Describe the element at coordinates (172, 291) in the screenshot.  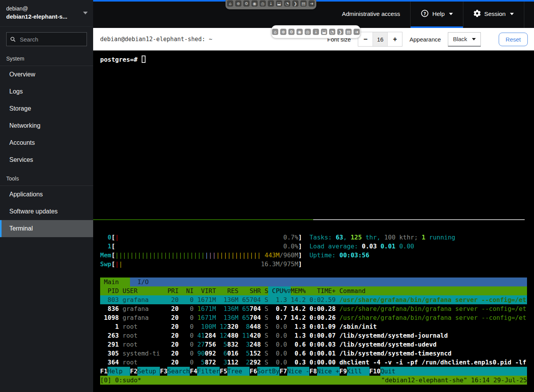
I see `column-header-pri: PRI` at that location.